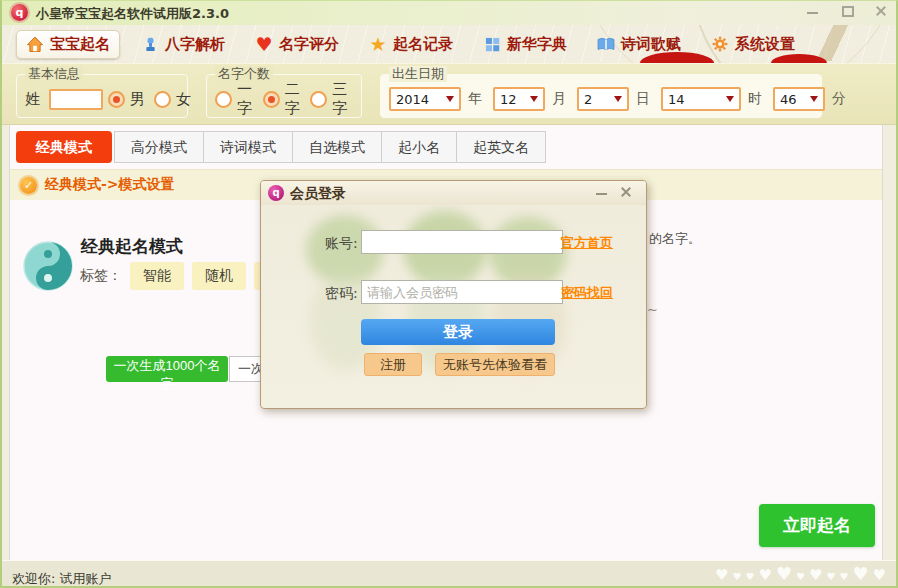 This screenshot has height=588, width=898. Describe the element at coordinates (701, 99) in the screenshot. I see `hour-select: 14` at that location.